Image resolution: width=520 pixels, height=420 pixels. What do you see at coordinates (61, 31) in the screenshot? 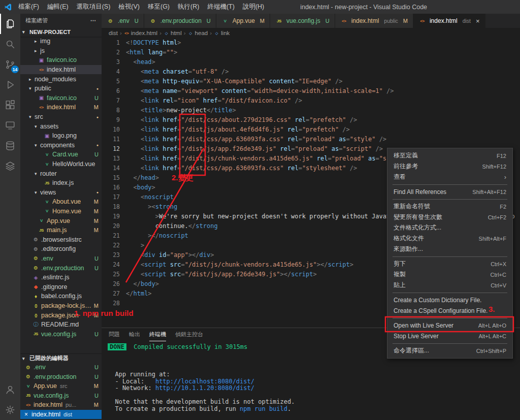
I see `project-root-row: ▾ NEW-PROJECT` at bounding box center [61, 31].